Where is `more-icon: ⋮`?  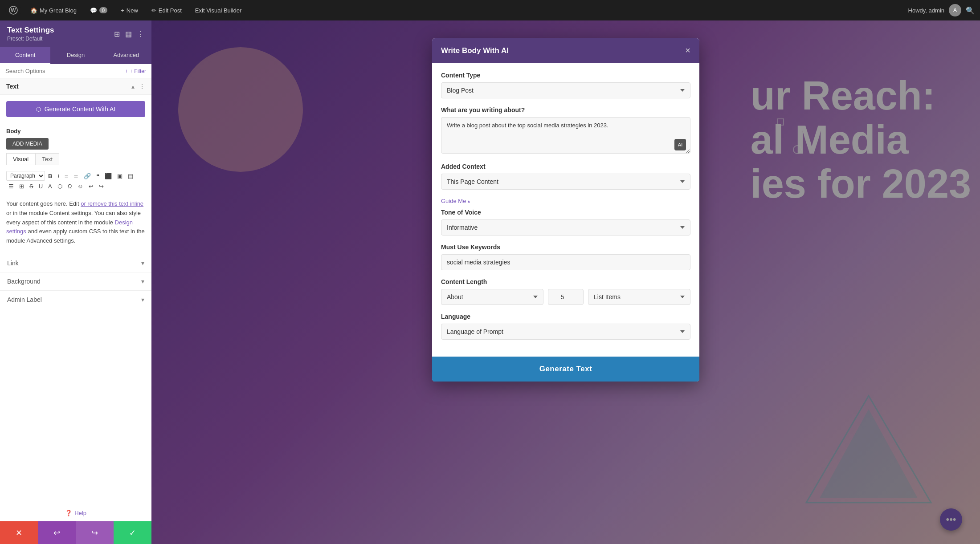 more-icon: ⋮ is located at coordinates (141, 34).